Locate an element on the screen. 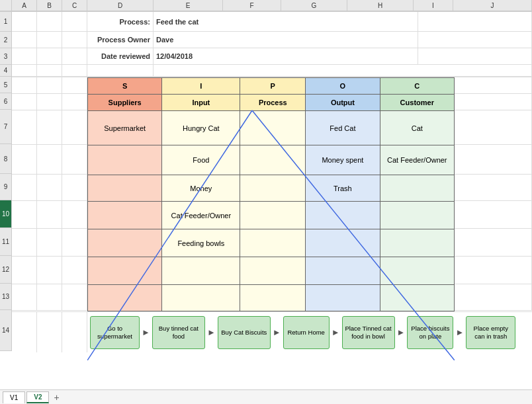 This screenshot has width=532, height=404. header-S: S is located at coordinates (125, 86).